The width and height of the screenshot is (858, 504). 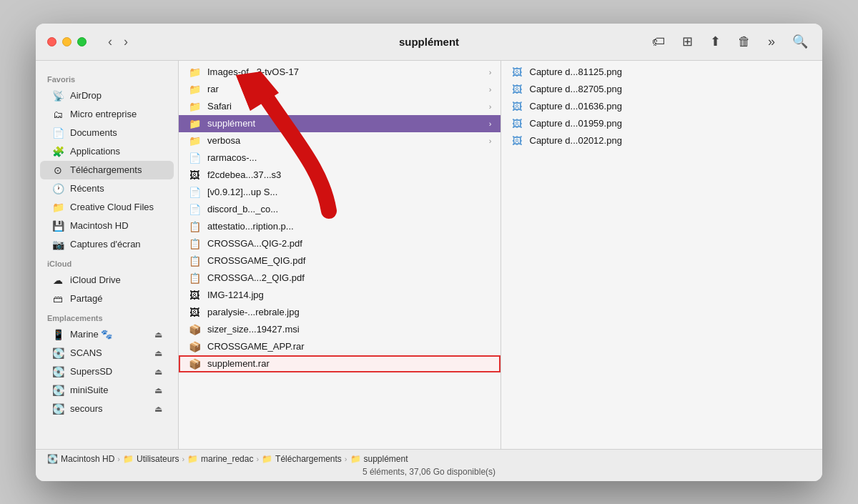 What do you see at coordinates (227, 459) in the screenshot?
I see `bc-marine-label: marine_redac` at bounding box center [227, 459].